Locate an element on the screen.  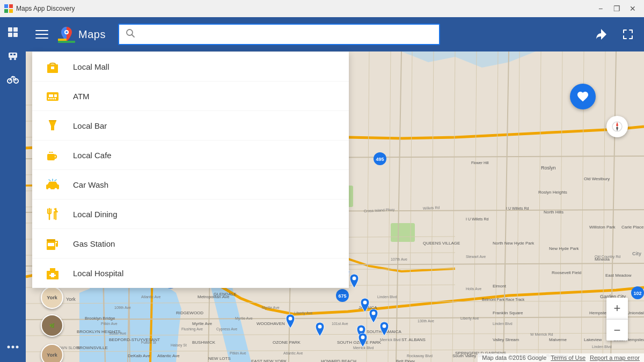
fullscreen-button is located at coordinates (628, 34).